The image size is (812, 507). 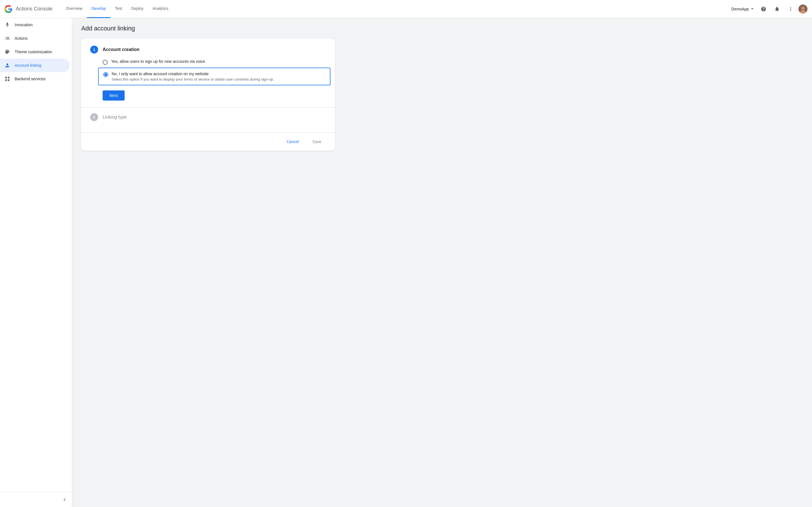 I want to click on save-button: Save, so click(x=317, y=142).